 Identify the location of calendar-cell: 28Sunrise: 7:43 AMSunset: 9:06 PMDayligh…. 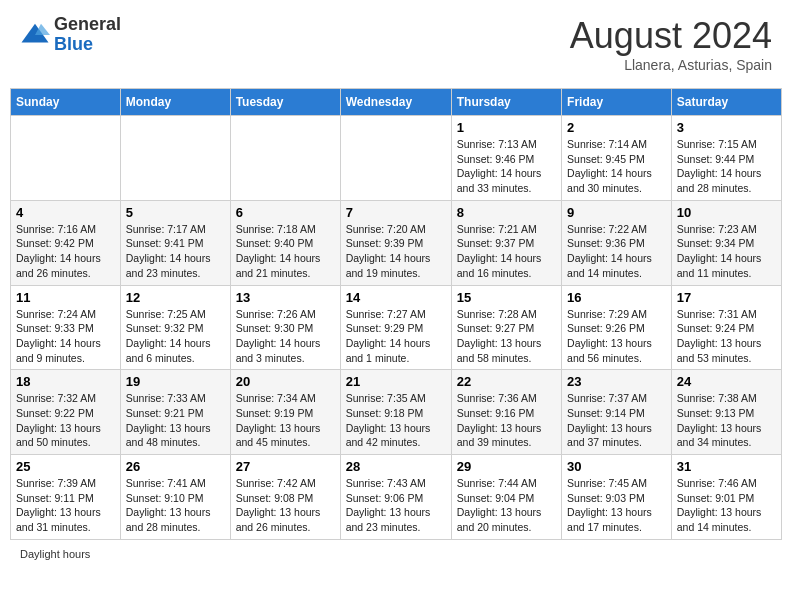
(396, 498).